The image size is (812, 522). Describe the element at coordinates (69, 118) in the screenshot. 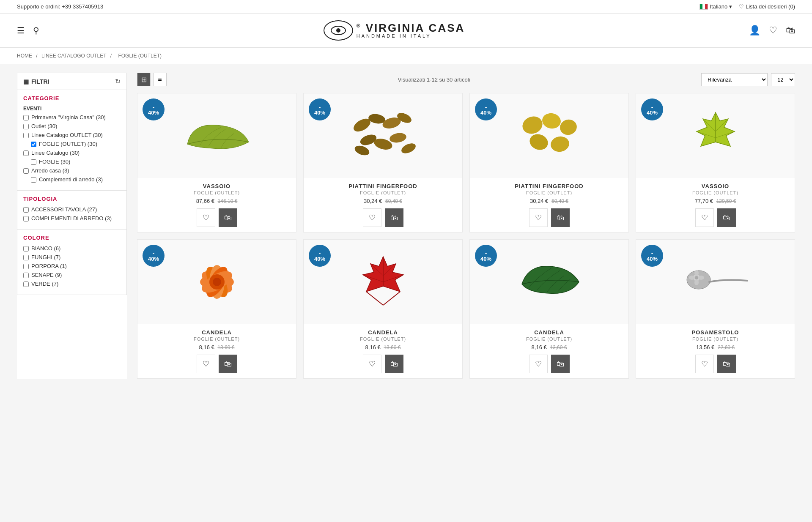

I see `label-primavera: Primavera "Virginia Casa" (30)` at that location.